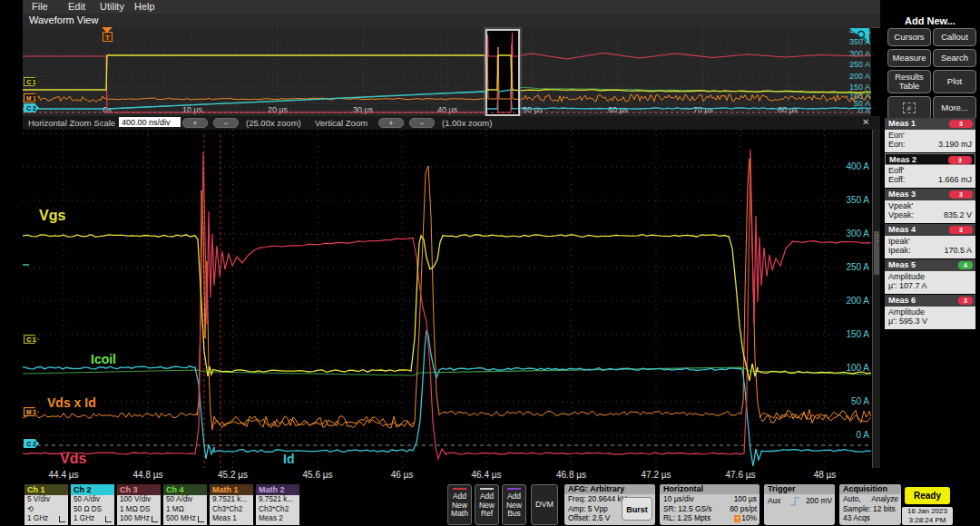 The height and width of the screenshot is (526, 980). I want to click on more-button: More..., so click(955, 108).